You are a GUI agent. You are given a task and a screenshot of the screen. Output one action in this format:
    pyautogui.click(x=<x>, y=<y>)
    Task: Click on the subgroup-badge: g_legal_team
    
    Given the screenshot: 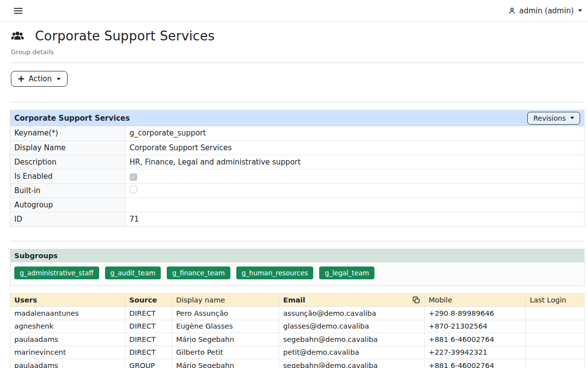 What is the action you would take?
    pyautogui.click(x=347, y=273)
    